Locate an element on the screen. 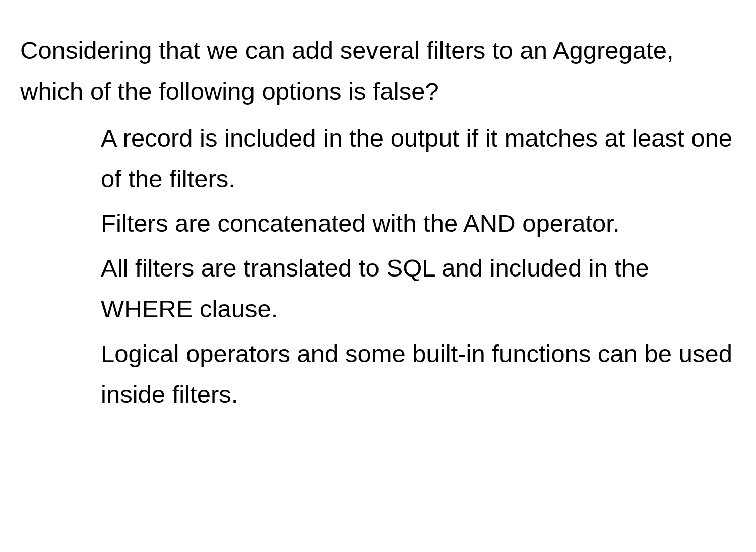 This screenshot has width=756, height=552. question-text: Considering that we can add several filt… is located at coordinates (378, 71).